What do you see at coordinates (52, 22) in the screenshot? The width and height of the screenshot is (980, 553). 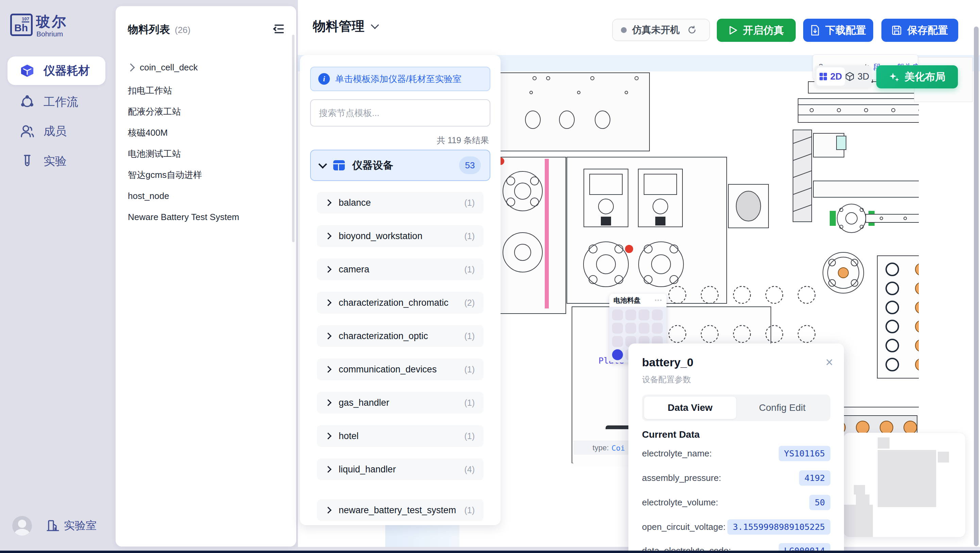 I see `brand-name-zh: 玻尔` at bounding box center [52, 22].